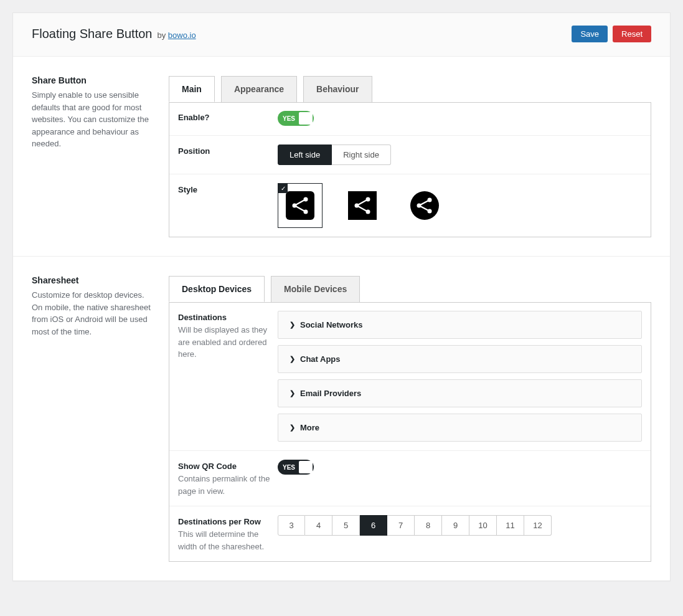 The height and width of the screenshot is (616, 683). I want to click on tab-appearance: Appearance, so click(259, 89).